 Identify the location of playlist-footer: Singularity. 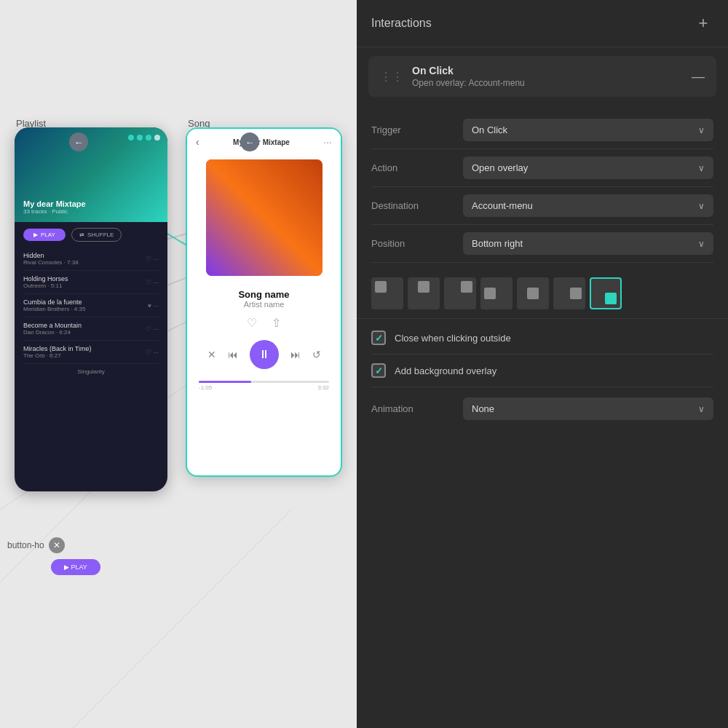
(91, 371).